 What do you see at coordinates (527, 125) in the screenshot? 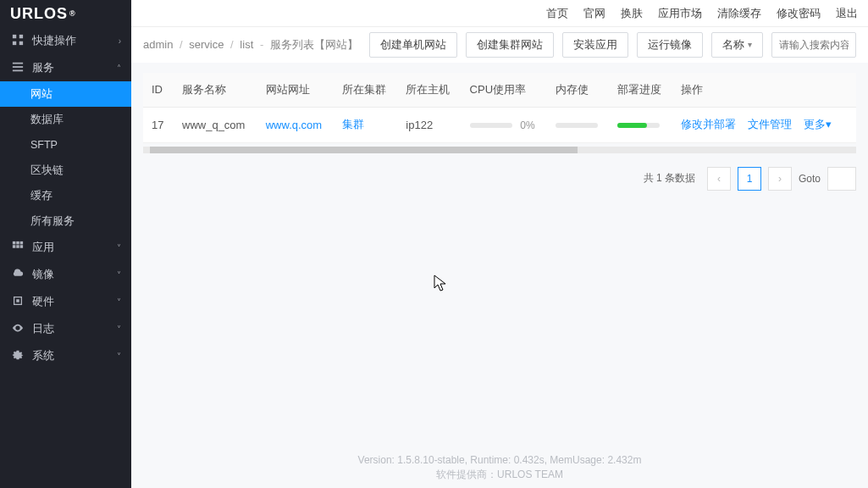
I see `cpu-value: 0%` at bounding box center [527, 125].